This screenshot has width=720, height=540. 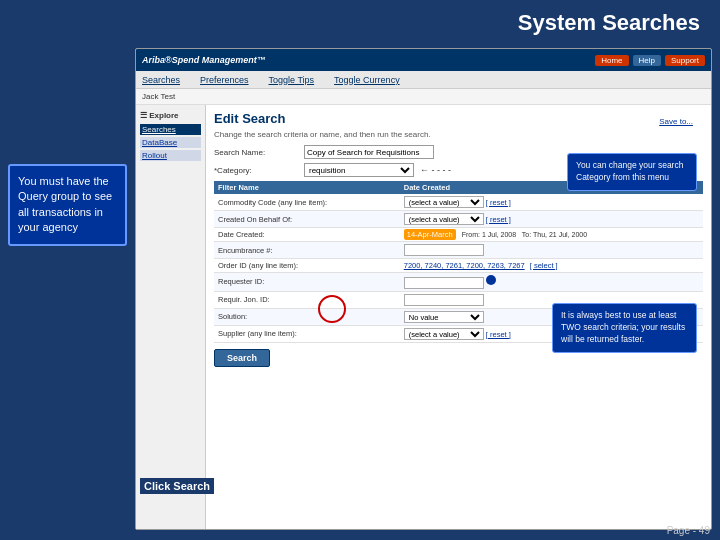 I want to click on edit-search-subtitle: Change the search criteria or name, and …, so click(x=458, y=134).